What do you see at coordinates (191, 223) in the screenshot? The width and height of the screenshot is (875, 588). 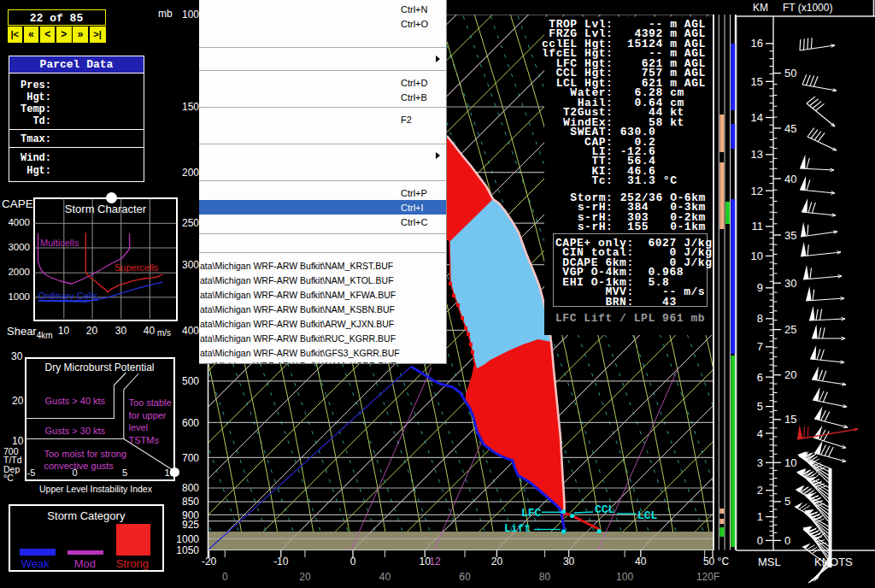 I see `svg-text: 250` at bounding box center [191, 223].